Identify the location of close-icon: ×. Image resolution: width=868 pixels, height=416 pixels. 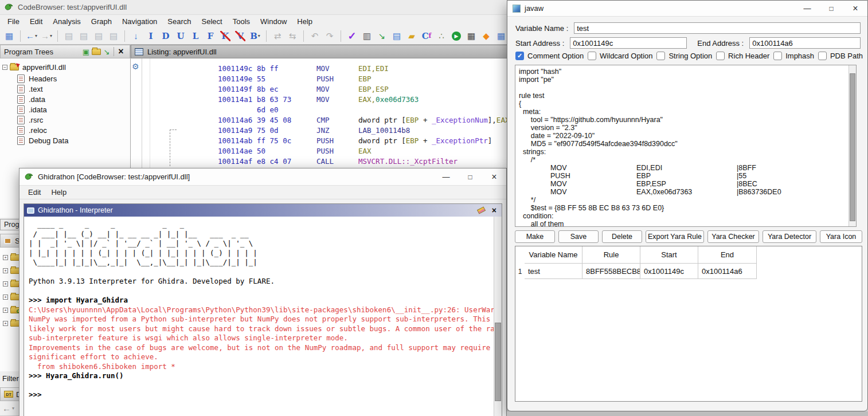
(121, 52).